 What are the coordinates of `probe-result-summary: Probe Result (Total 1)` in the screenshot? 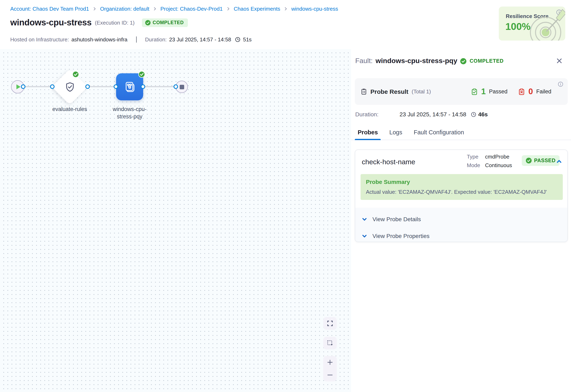 It's located at (396, 92).